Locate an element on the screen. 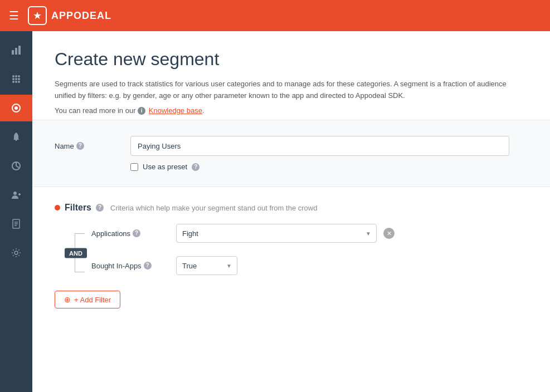 This screenshot has height=392, width=550. applications-select-container: Fight All Applications is located at coordinates (276, 233).